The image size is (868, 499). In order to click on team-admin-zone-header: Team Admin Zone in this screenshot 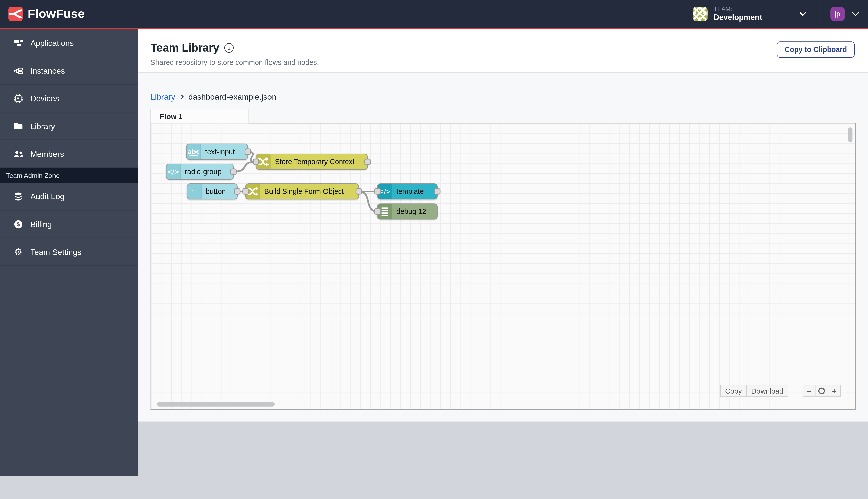, I will do `click(69, 175)`.